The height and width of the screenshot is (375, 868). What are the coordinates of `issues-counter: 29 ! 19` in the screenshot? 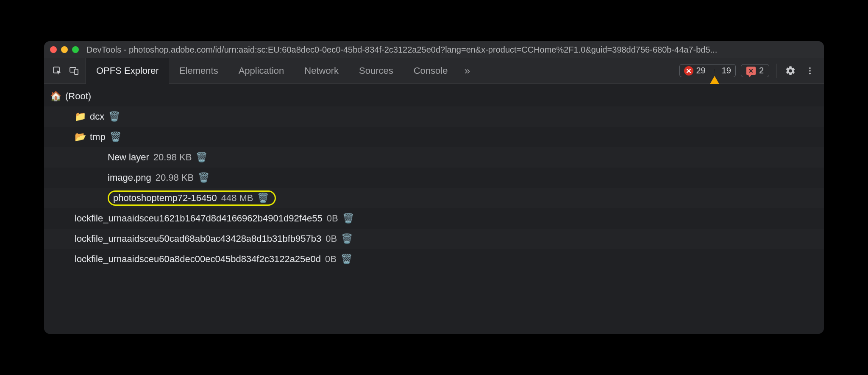 It's located at (708, 70).